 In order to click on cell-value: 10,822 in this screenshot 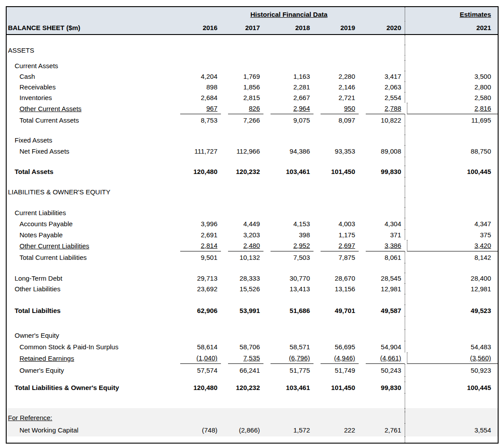, I will do `click(391, 120)`.